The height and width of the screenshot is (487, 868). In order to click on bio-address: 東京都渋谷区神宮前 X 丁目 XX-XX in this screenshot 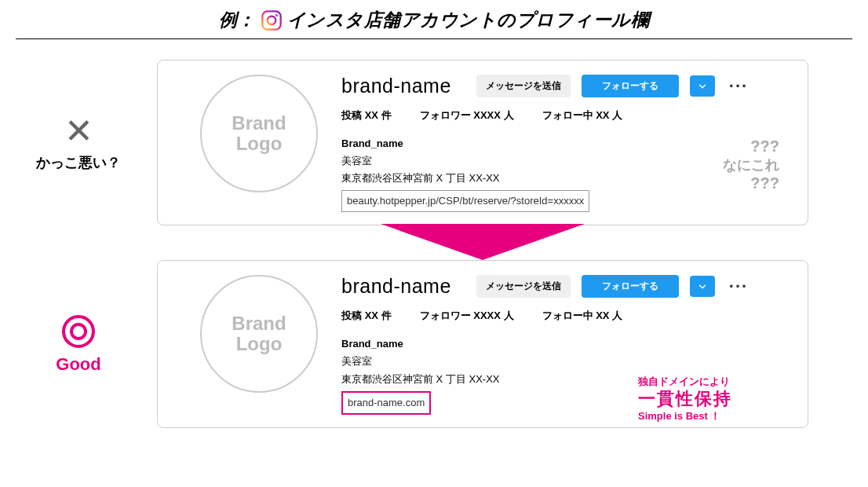, I will do `click(565, 178)`.